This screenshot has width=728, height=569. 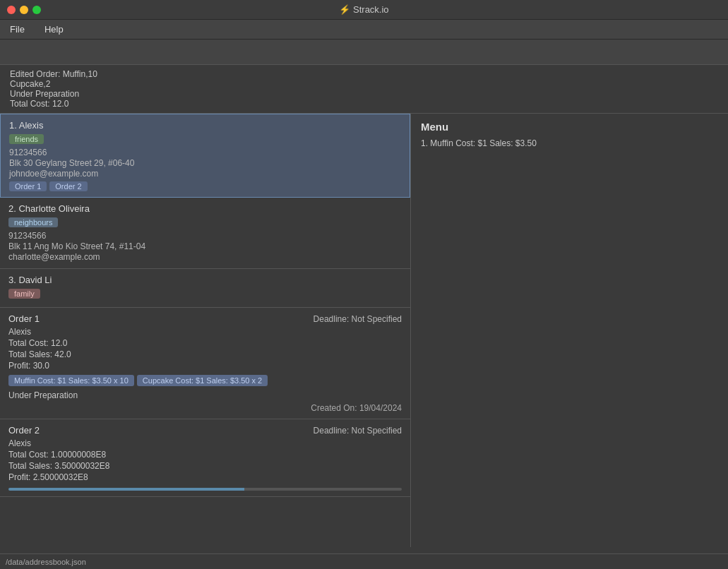 I want to click on order1-cost: Total Cost: 12.0, so click(x=205, y=343).